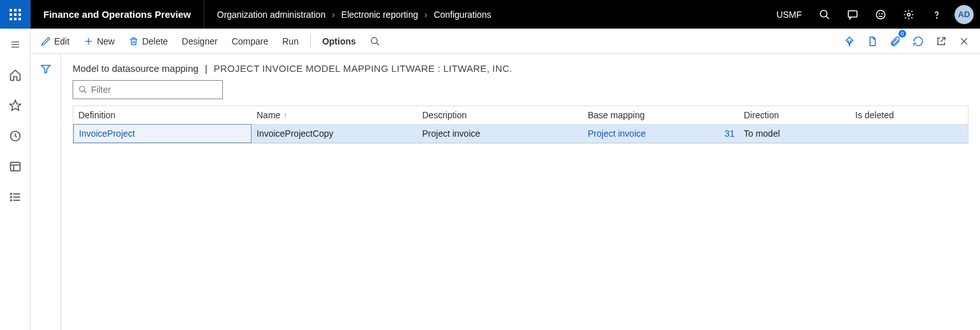 The image size is (980, 330). Describe the element at coordinates (162, 115) in the screenshot. I see `column-header-definition: Definition` at that location.